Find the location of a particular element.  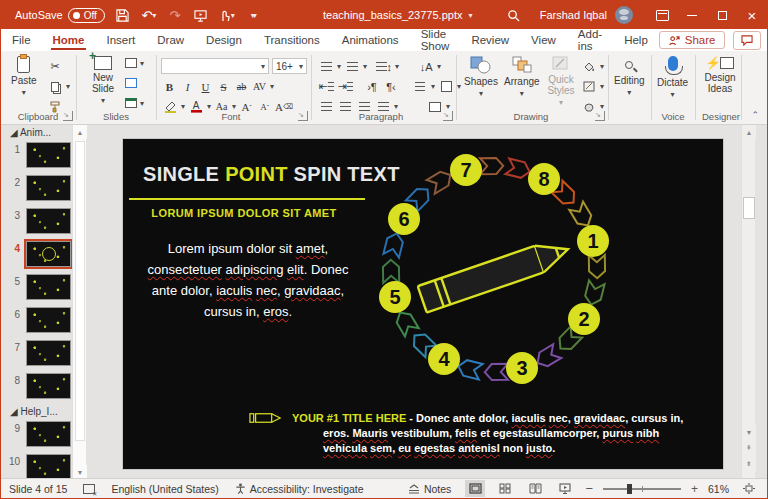

redo-button: ↷ is located at coordinates (175, 15).